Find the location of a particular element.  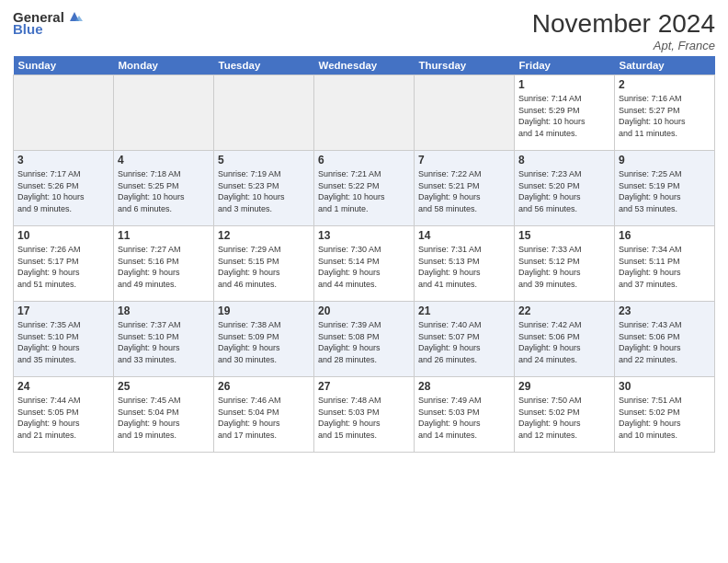

day-number: 10 is located at coordinates (63, 236).